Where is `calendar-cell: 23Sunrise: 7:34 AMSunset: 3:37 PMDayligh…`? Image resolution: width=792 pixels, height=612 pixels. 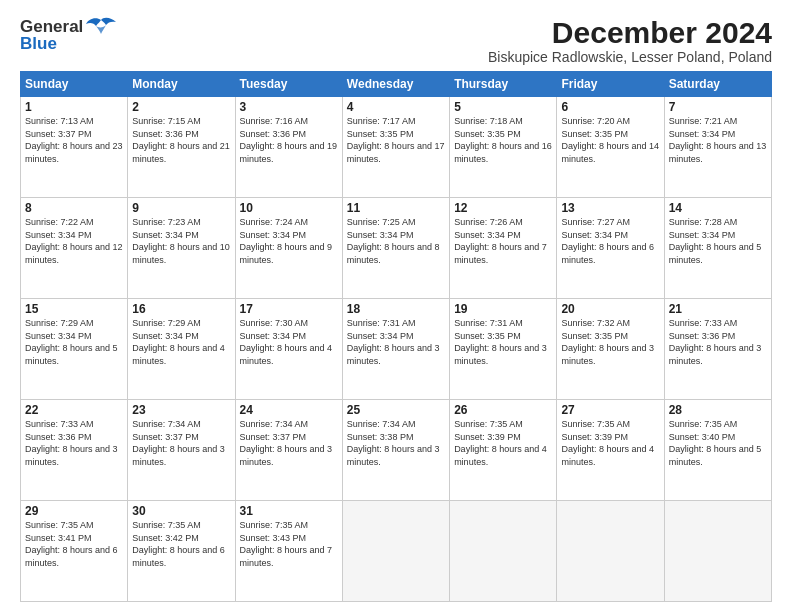
calendar-cell: 23Sunrise: 7:34 AMSunset: 3:37 PMDayligh… is located at coordinates (182, 450).